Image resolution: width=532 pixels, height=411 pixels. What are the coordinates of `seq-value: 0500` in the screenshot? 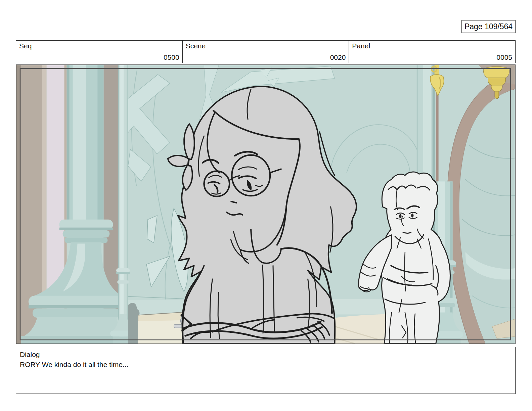 It's located at (171, 57).